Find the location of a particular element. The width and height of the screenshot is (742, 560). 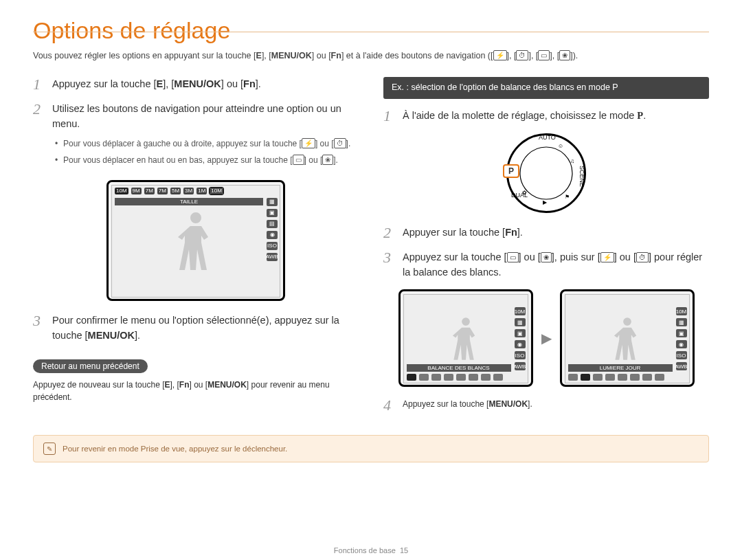

step-text: Appuyez sur la touche [▭] ou [❀], puis s… is located at coordinates (556, 265).